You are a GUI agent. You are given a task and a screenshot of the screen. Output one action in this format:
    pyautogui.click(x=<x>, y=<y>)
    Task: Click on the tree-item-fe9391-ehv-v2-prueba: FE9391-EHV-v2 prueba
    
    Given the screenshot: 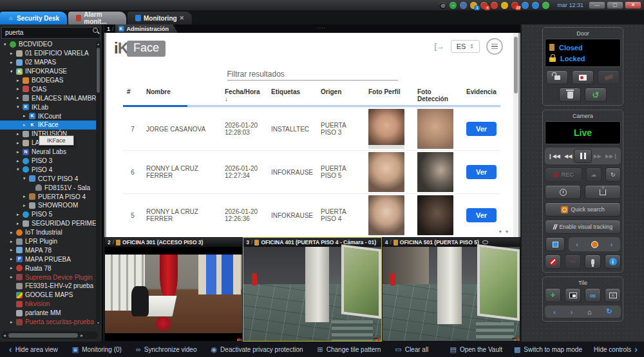 What is the action you would take?
    pyautogui.click(x=48, y=286)
    